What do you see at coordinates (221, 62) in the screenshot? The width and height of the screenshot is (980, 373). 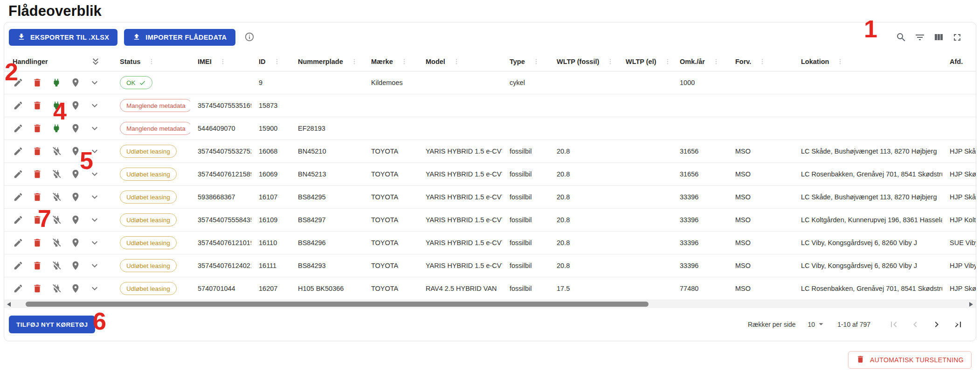 I see `column-header-imei: IMEI` at bounding box center [221, 62].